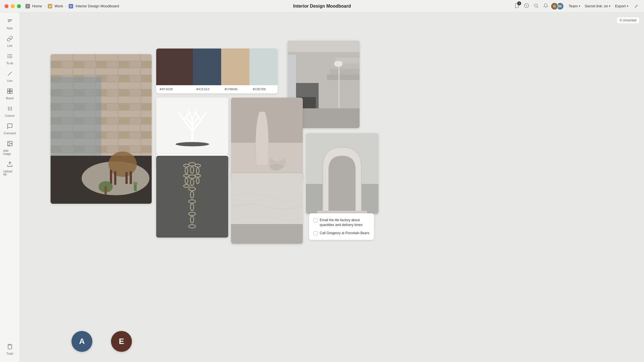 This screenshot has width=644, height=362. Describe the element at coordinates (10, 40) in the screenshot. I see `link-icon` at that location.